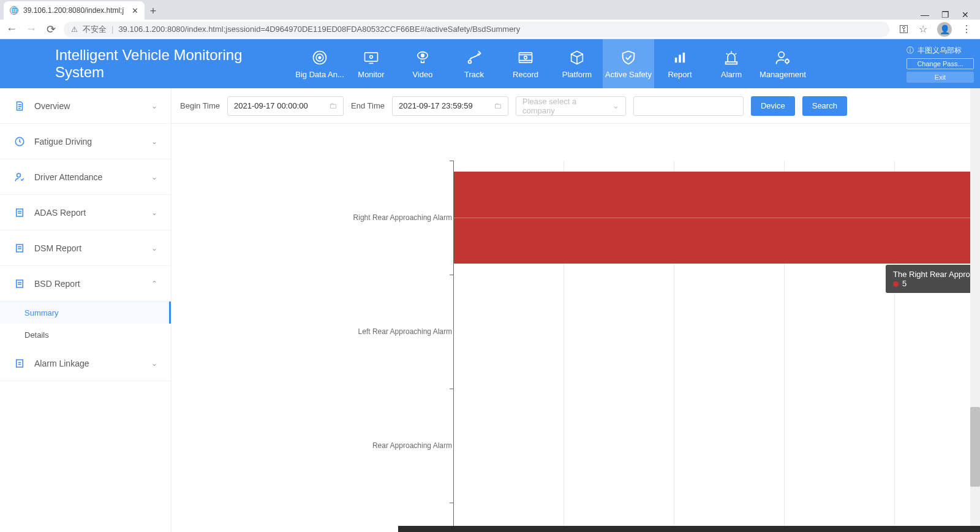 Image resolution: width=980 pixels, height=532 pixels. Describe the element at coordinates (86, 313) in the screenshot. I see `sidebar-sub-summary: Summary` at that location.